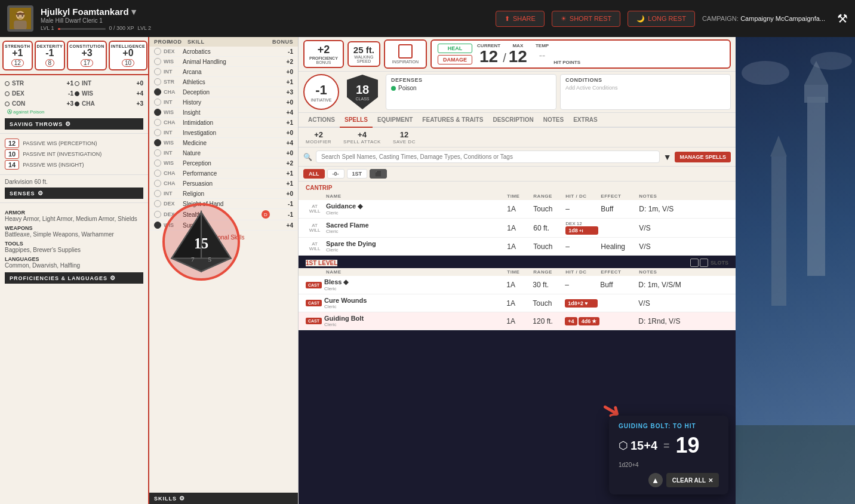 The width and height of the screenshot is (855, 504). What do you see at coordinates (662, 19) in the screenshot?
I see `long-rest-button: 🌙 LONG REST` at bounding box center [662, 19].